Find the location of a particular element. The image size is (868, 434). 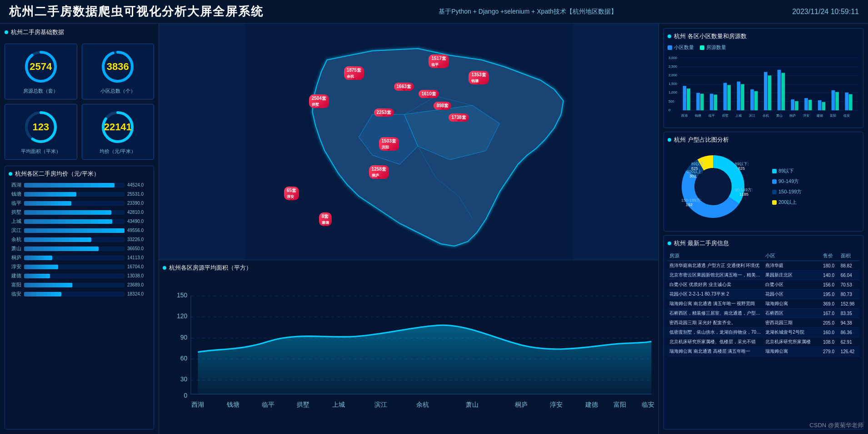

table-title: 杭州 最新二手房信息 is located at coordinates (763, 243).